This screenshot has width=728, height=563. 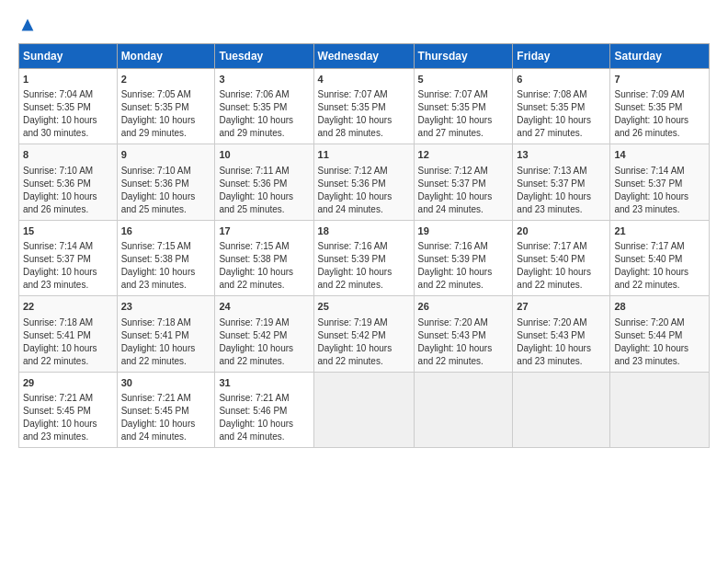 What do you see at coordinates (166, 79) in the screenshot?
I see `day-number: 2` at bounding box center [166, 79].